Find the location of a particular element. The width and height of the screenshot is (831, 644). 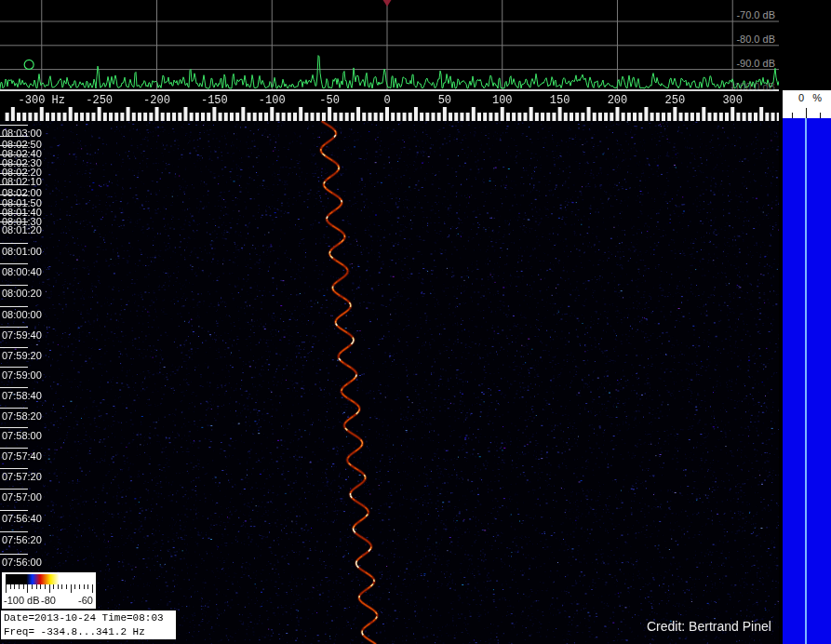

time-label: 08:02:10 is located at coordinates (22, 181).